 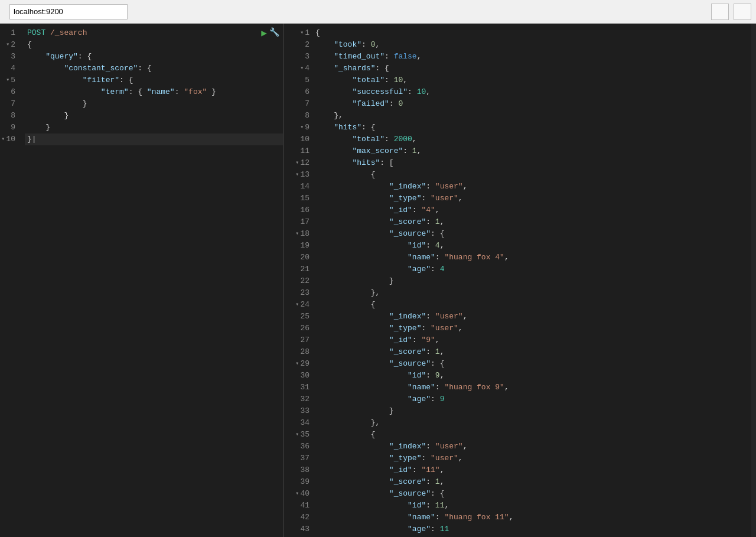 I want to click on response-line: "successful": 10,, so click(x=532, y=92).